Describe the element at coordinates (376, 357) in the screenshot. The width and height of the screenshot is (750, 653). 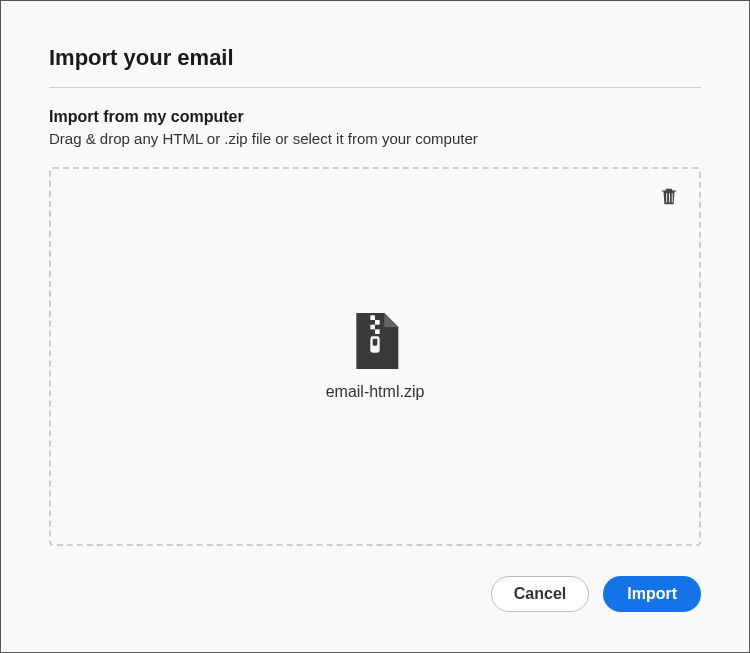
I see `file-preview: email-html.zip` at that location.